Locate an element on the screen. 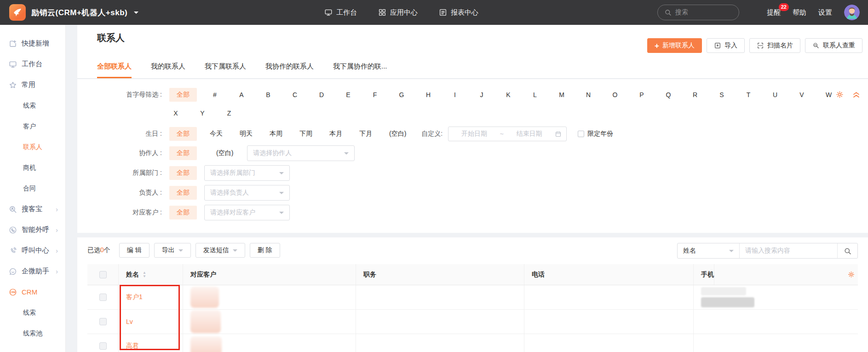  filter-settings-gear-icon is located at coordinates (840, 95).